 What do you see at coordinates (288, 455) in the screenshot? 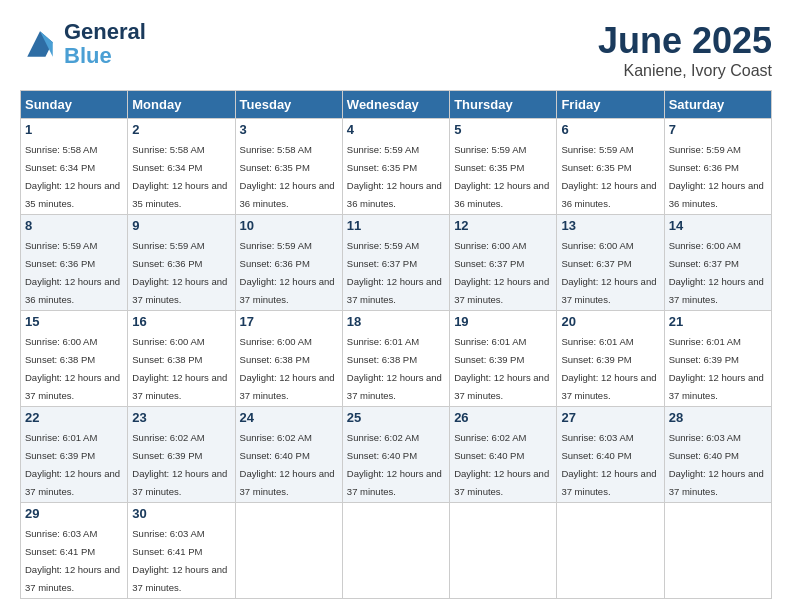
I see `calendar-cell: 24 Sunrise: 6:02 AMSunset: 6:40 PMDaylig…` at bounding box center [288, 455].